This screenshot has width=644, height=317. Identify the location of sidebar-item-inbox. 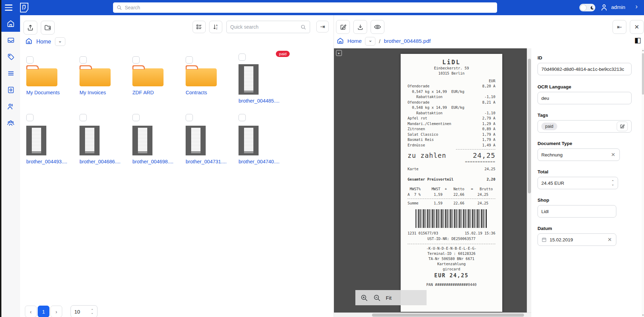
(11, 40).